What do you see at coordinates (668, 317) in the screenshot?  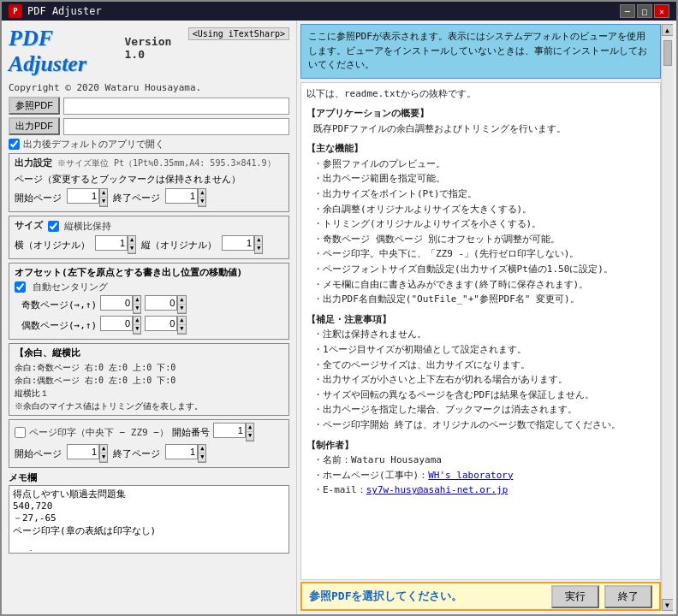 I see `scroll-track` at bounding box center [668, 317].